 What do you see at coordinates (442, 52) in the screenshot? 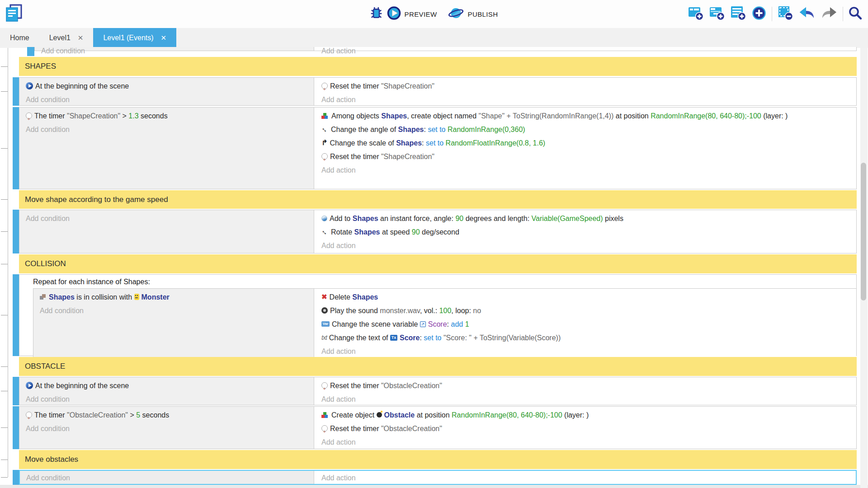
I see `event-row-clipped: Add condition Add action` at bounding box center [442, 52].